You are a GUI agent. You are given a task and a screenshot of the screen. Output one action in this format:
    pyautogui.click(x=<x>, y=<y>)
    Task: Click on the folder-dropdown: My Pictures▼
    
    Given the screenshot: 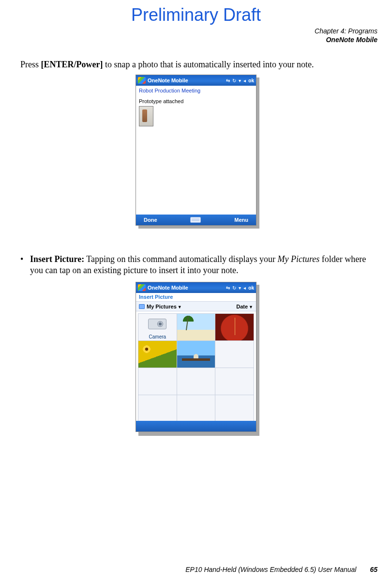 What is the action you would take?
    pyautogui.click(x=165, y=307)
    